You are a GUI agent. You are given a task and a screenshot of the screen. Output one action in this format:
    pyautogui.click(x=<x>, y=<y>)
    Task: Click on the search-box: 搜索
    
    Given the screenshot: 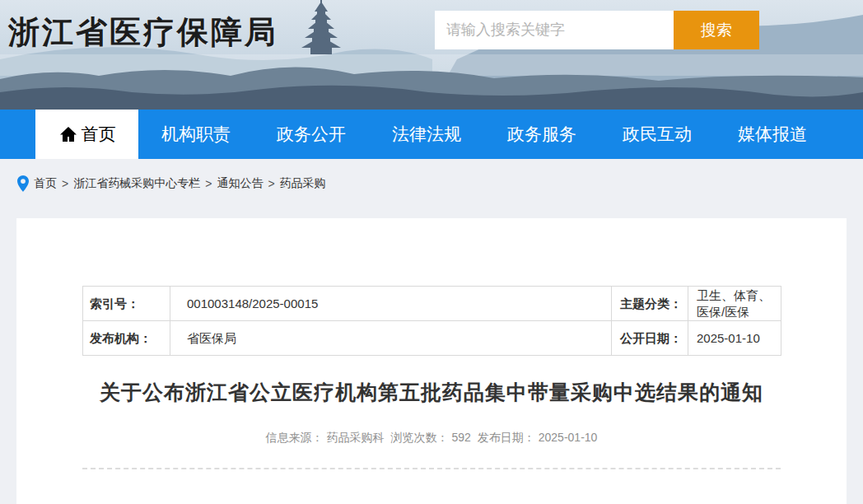 What is the action you would take?
    pyautogui.click(x=597, y=30)
    